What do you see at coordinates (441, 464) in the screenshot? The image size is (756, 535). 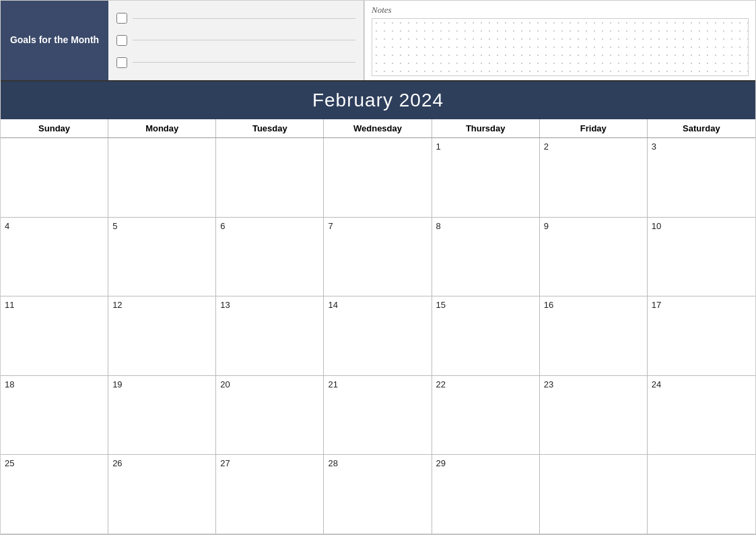 I see `cell-day-number: 29` at bounding box center [441, 464].